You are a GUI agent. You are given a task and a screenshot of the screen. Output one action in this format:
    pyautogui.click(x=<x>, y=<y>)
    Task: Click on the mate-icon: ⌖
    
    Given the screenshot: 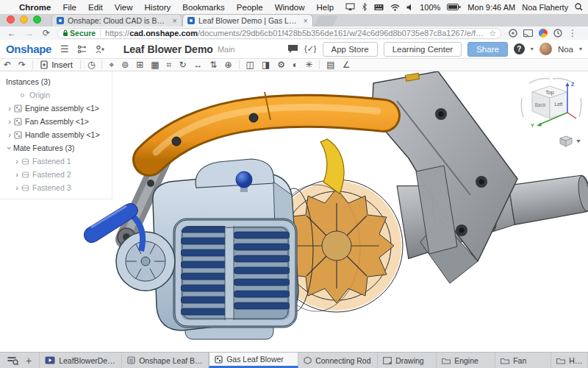 What is the action you would take?
    pyautogui.click(x=112, y=65)
    